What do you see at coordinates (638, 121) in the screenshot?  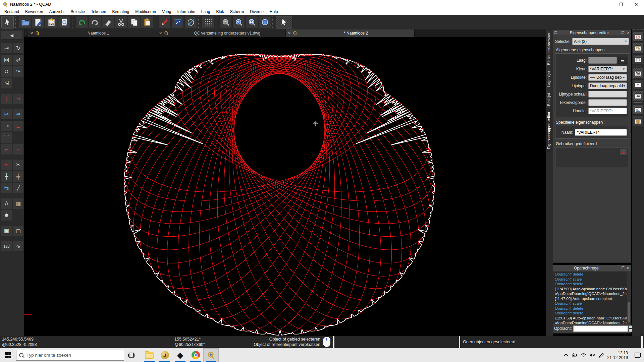 I see `property-editor-toggle-button` at bounding box center [638, 121].